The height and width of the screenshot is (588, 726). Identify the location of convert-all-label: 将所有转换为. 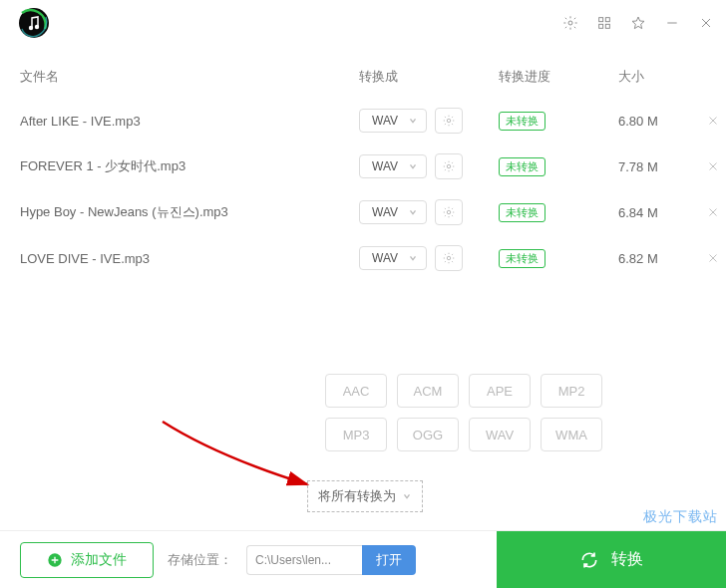
(357, 496).